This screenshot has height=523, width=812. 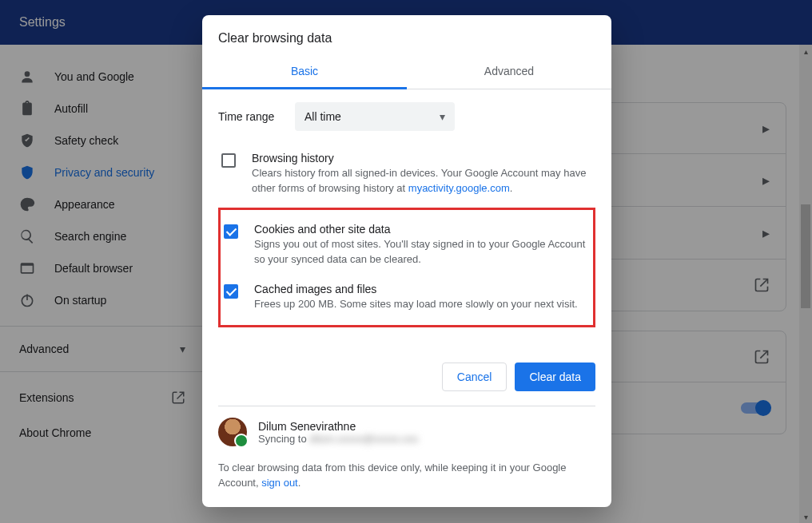 What do you see at coordinates (416, 305) in the screenshot?
I see `option-description: Frees up 200 MB. Some sites may load mor…` at bounding box center [416, 305].